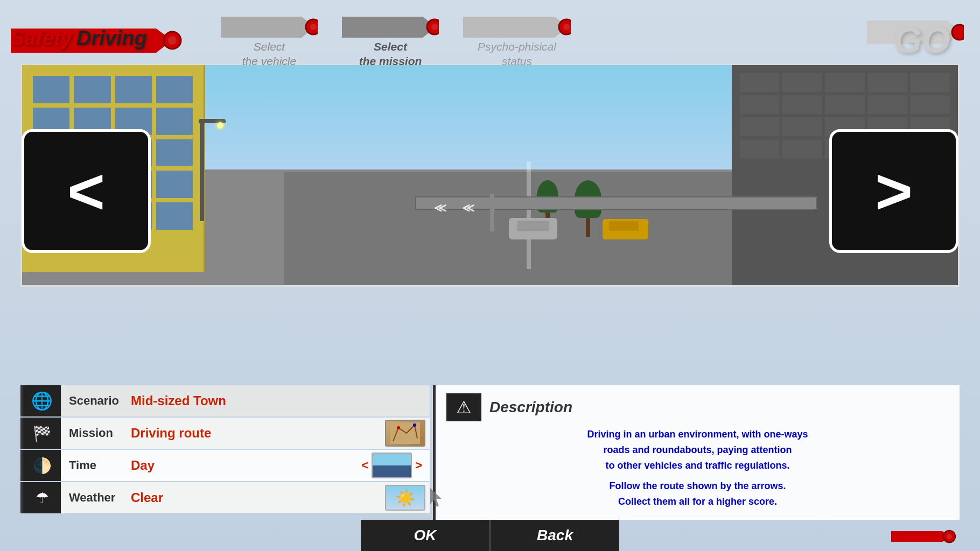  Describe the element at coordinates (112, 39) in the screenshot. I see `driving-label: Driving` at that location.